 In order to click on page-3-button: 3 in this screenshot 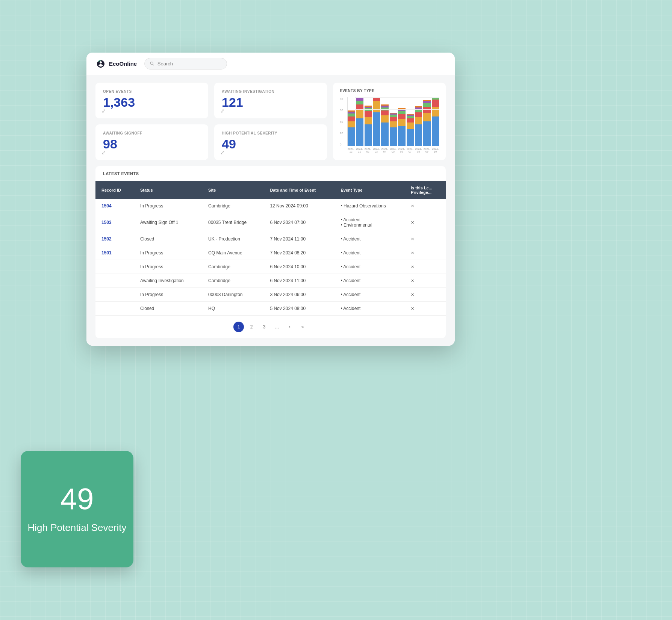, I will do `click(264, 327)`.